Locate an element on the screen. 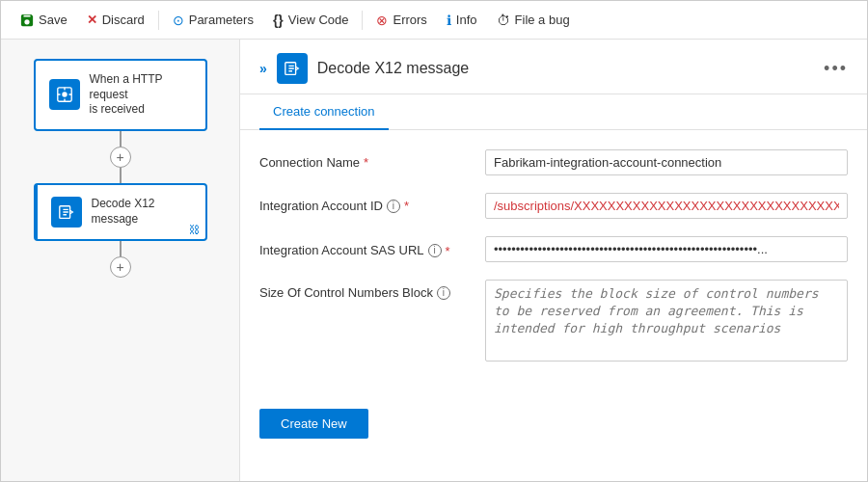 This screenshot has height=482, width=868. discard-icon: ✕ is located at coordinates (93, 19).